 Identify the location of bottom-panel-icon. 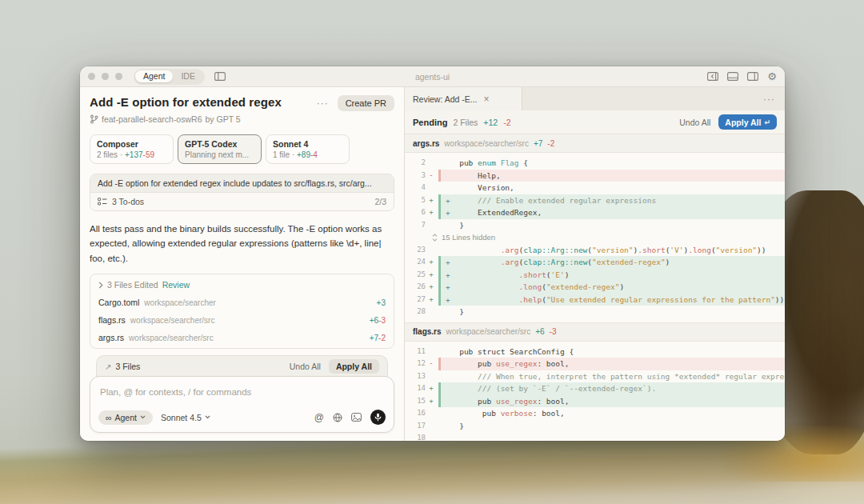
(733, 77).